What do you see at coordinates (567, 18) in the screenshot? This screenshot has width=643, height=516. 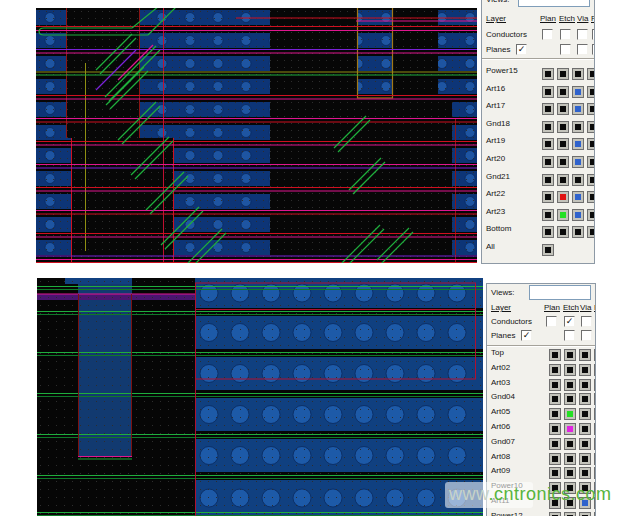 I see `column-header-etch: Etch` at bounding box center [567, 18].